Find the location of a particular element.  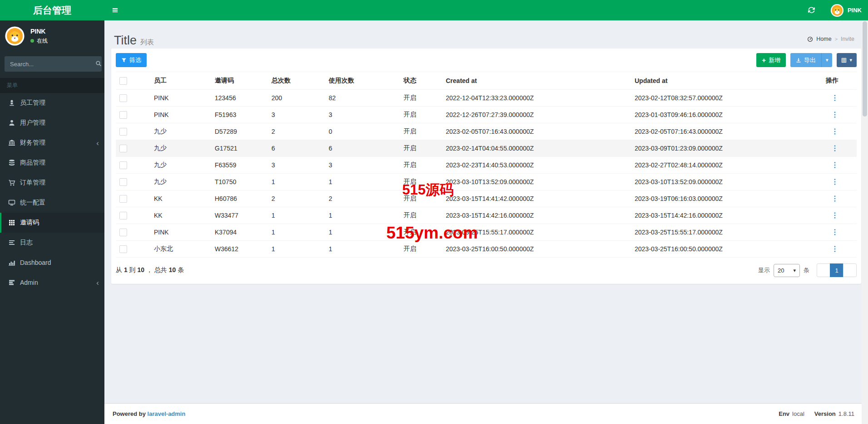

env-value: local is located at coordinates (798, 414).